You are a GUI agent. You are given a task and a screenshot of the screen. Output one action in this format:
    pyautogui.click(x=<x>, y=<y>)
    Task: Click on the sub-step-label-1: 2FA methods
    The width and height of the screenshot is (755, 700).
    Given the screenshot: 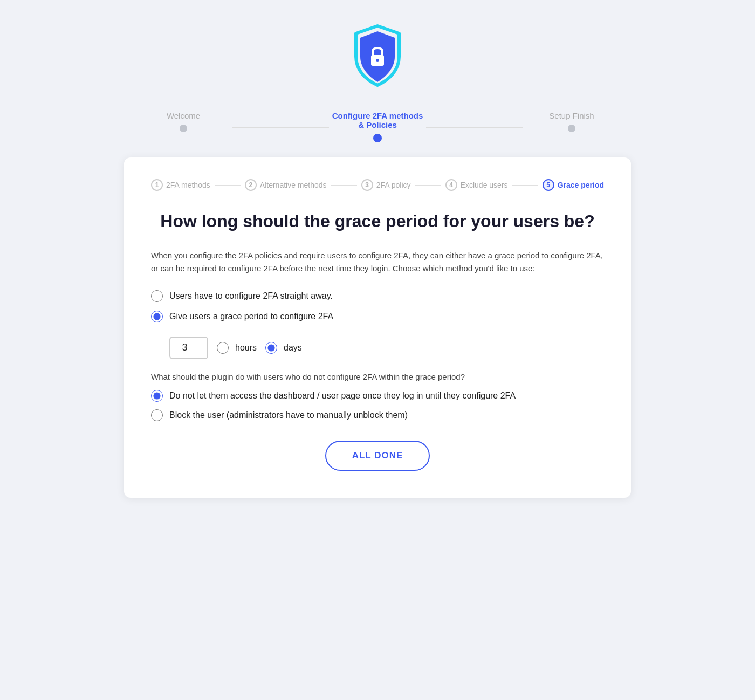 What is the action you would take?
    pyautogui.click(x=188, y=185)
    